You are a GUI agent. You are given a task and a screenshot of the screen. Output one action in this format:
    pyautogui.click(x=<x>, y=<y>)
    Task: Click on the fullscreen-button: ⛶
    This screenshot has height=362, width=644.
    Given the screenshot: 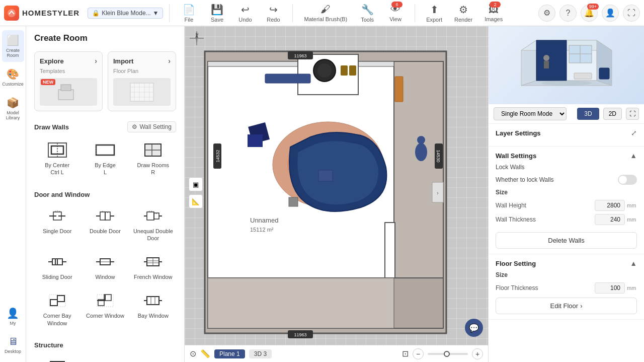 What is the action you would take?
    pyautogui.click(x=631, y=13)
    